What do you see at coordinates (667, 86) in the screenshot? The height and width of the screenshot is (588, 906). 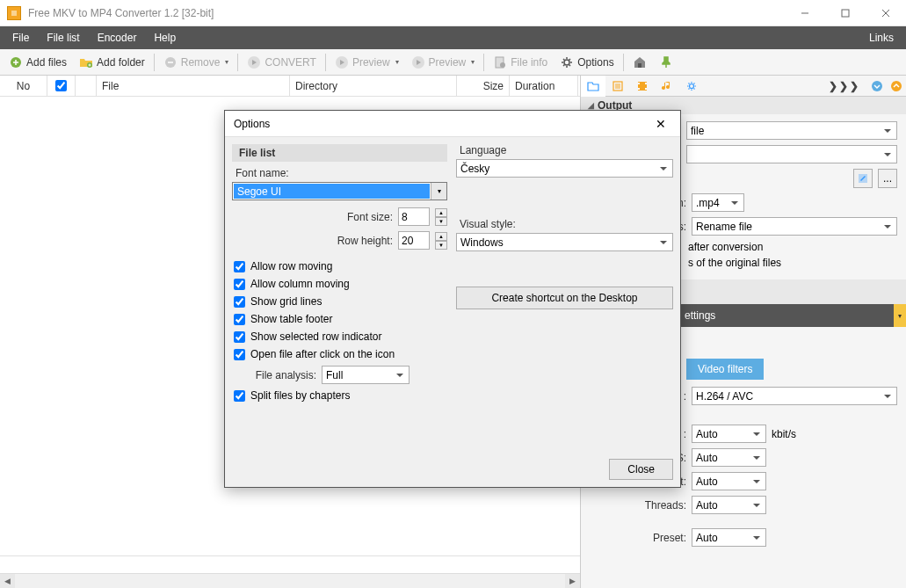 I see `side-tab-audio` at bounding box center [667, 86].